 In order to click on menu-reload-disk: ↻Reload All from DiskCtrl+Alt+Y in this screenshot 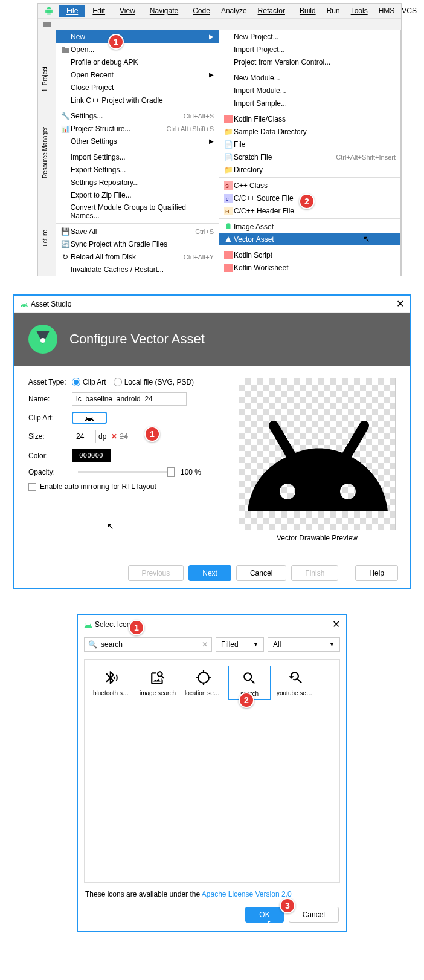, I will do `click(138, 256)`.